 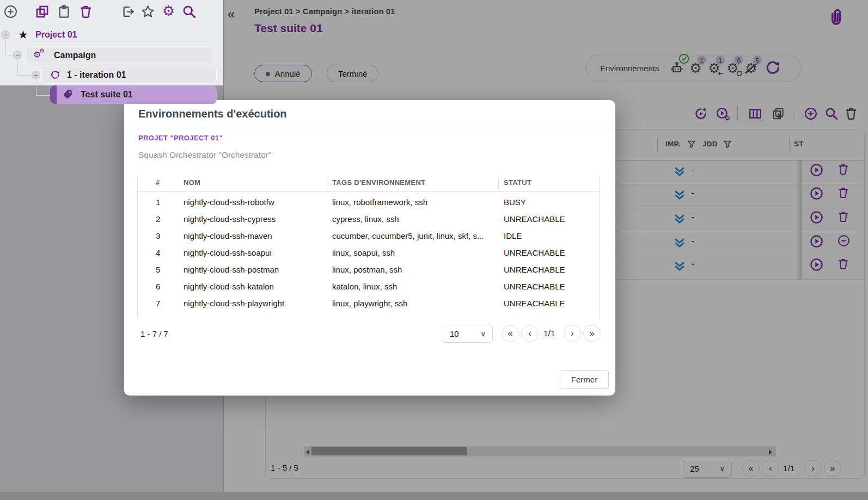 What do you see at coordinates (572, 334) in the screenshot?
I see `dialog-next-page-button: ›` at bounding box center [572, 334].